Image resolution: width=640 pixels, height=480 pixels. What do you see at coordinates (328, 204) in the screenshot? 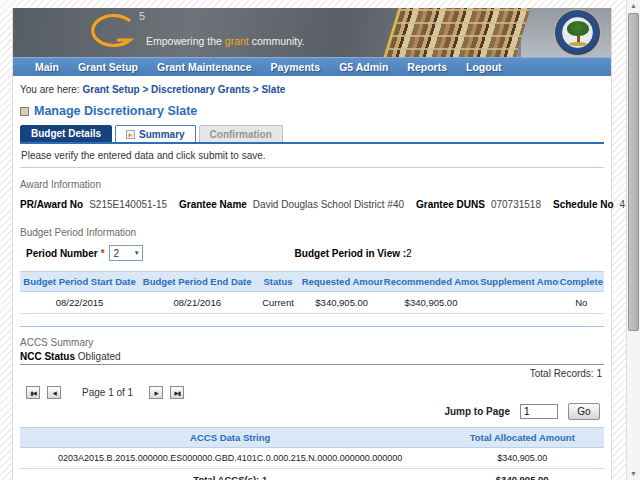
I see `grantee-name-value: David Douglas School District #40` at bounding box center [328, 204].